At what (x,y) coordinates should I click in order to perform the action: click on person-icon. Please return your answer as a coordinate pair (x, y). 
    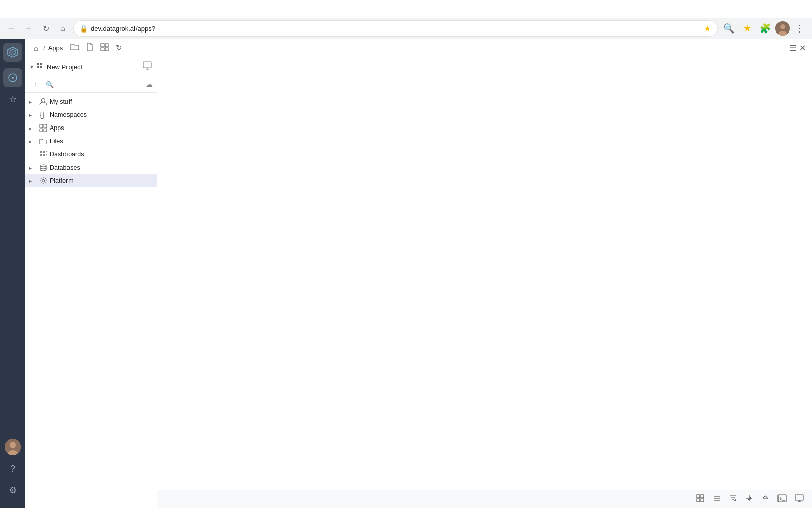
    Looking at the image, I should click on (43, 102).